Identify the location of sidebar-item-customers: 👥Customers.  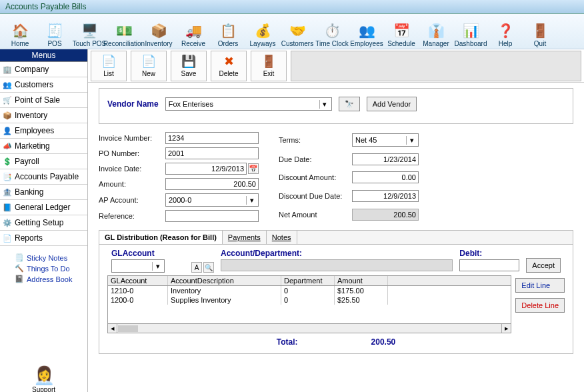
(44, 85).